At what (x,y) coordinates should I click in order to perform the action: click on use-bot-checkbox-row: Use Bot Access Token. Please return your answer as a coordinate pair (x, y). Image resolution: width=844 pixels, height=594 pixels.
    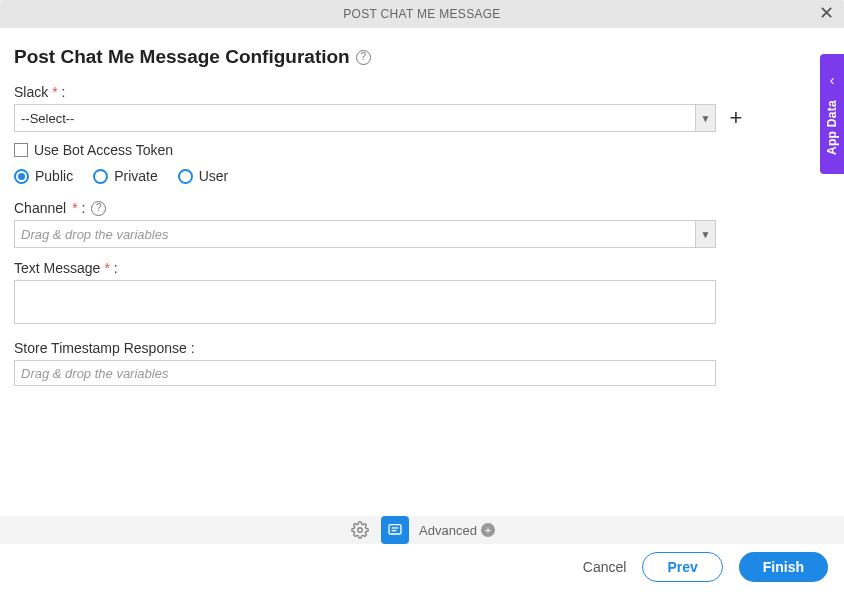
    Looking at the image, I should click on (422, 150).